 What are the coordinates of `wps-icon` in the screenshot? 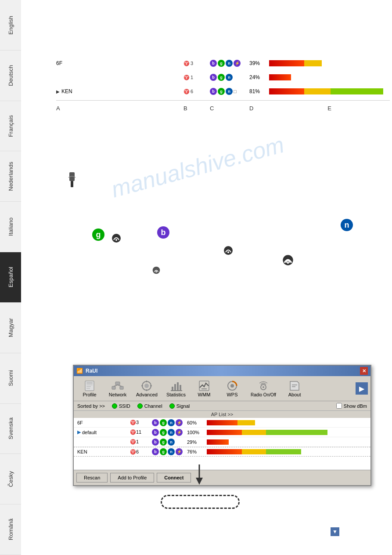 It's located at (232, 386).